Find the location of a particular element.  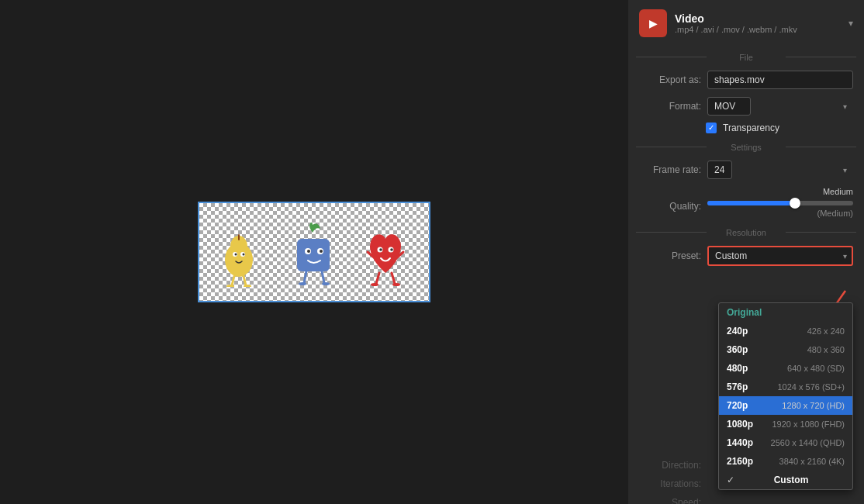

dropdown-item-1080p: 1080p 1920 x 1080 (FHD) is located at coordinates (786, 424).